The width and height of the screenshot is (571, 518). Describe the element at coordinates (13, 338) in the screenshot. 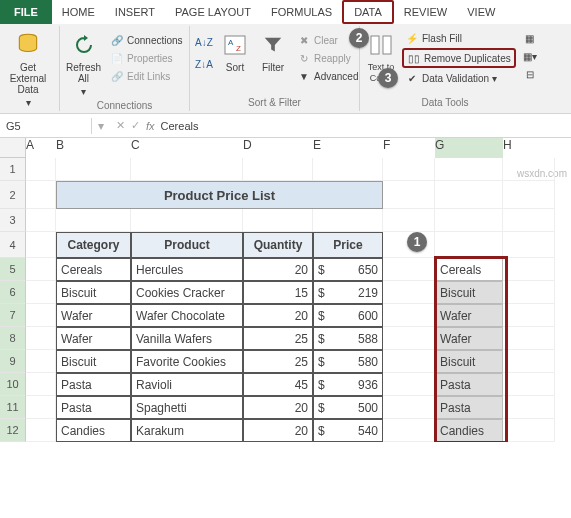

I see `row-header-8: 8` at that location.